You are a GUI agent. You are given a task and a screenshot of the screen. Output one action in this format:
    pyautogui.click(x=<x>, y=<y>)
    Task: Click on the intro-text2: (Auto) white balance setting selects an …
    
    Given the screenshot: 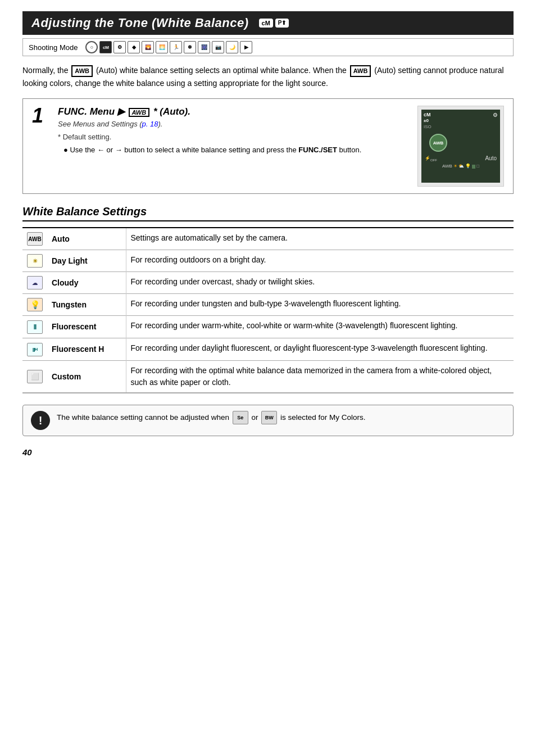 What is the action you would take?
    pyautogui.click(x=222, y=70)
    